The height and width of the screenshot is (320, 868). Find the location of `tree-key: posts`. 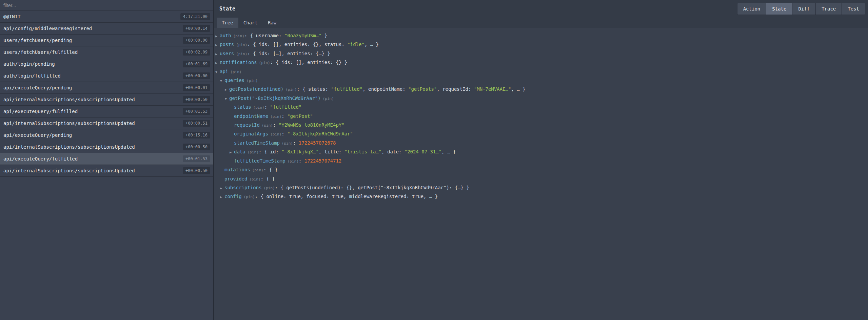

tree-key: posts is located at coordinates (227, 44).